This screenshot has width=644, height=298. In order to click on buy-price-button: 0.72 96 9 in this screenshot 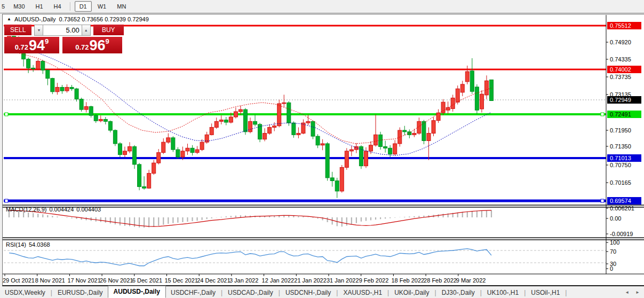, I will do `click(92, 45)`.